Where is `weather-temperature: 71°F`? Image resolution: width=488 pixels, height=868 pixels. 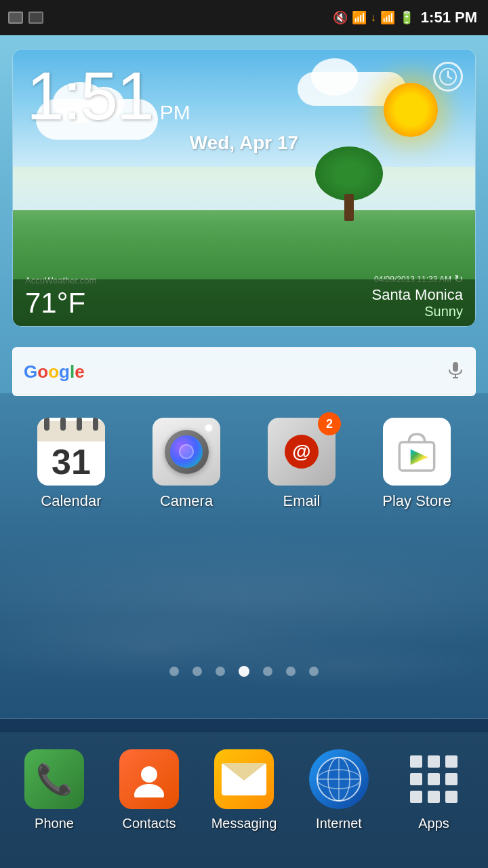 weather-temperature: 71°F is located at coordinates (56, 303).